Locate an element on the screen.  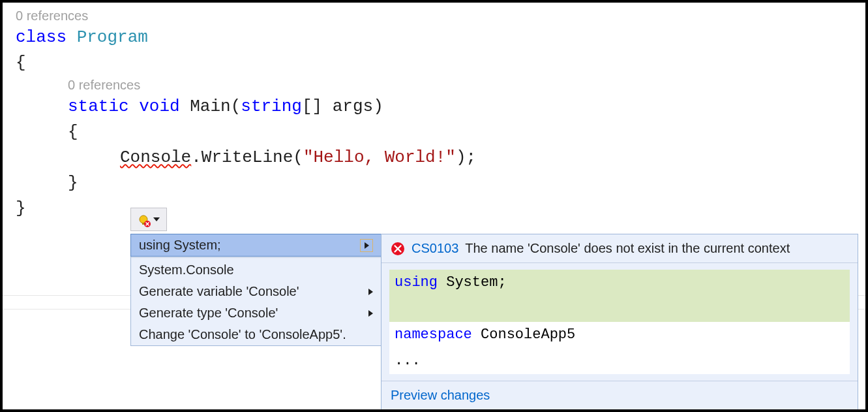
error-token-console: Console is located at coordinates (155, 157).